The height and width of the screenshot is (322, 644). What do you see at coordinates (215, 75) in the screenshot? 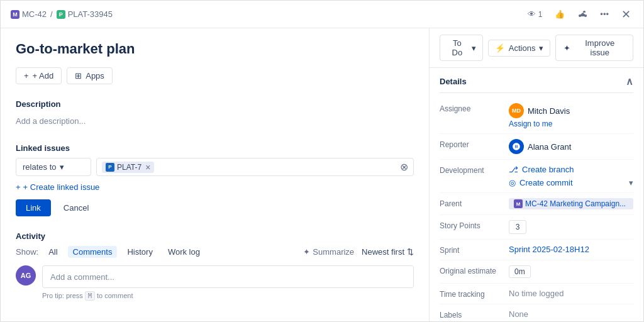
I see `toolbar: + + Add ⊞ Apps` at bounding box center [215, 75].